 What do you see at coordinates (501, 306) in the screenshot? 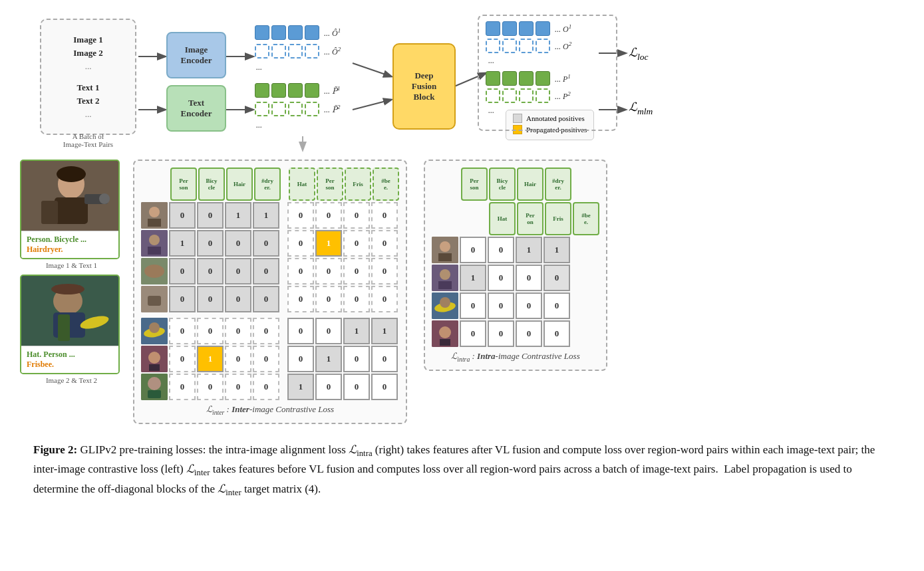
I see `intra-cell-3-2: 0` at bounding box center [501, 306].